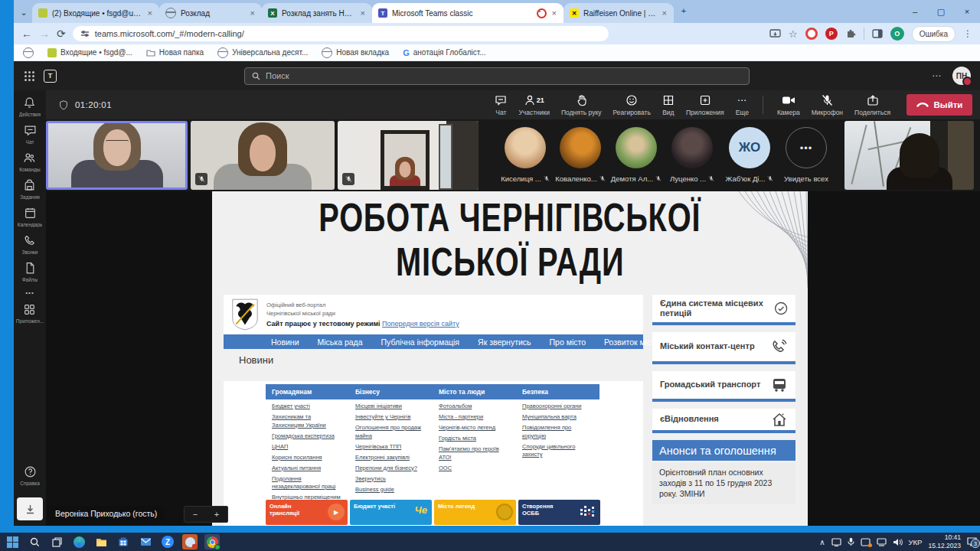 Image resolution: width=980 pixels, height=551 pixels. I want to click on teams-search-input: Поиск, so click(497, 77).